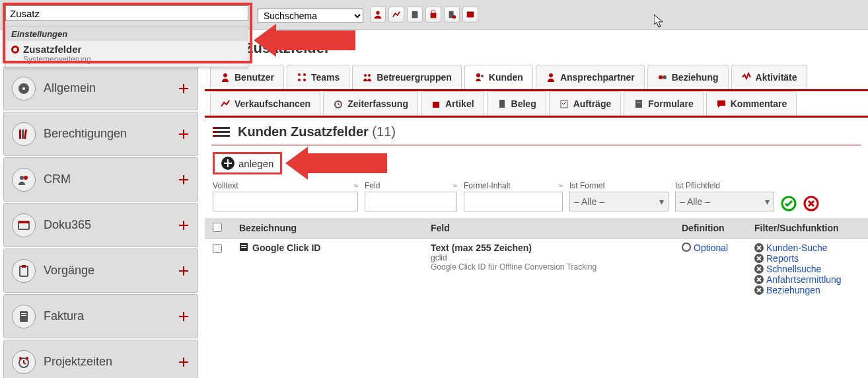 Image resolution: width=868 pixels, height=378 pixels. Describe the element at coordinates (24, 180) in the screenshot. I see `people-icon` at that location.